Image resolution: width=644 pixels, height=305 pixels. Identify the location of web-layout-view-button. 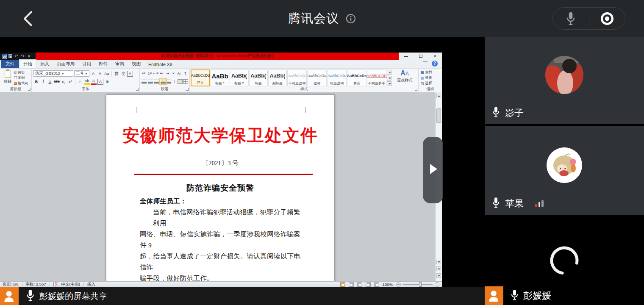
(360, 285).